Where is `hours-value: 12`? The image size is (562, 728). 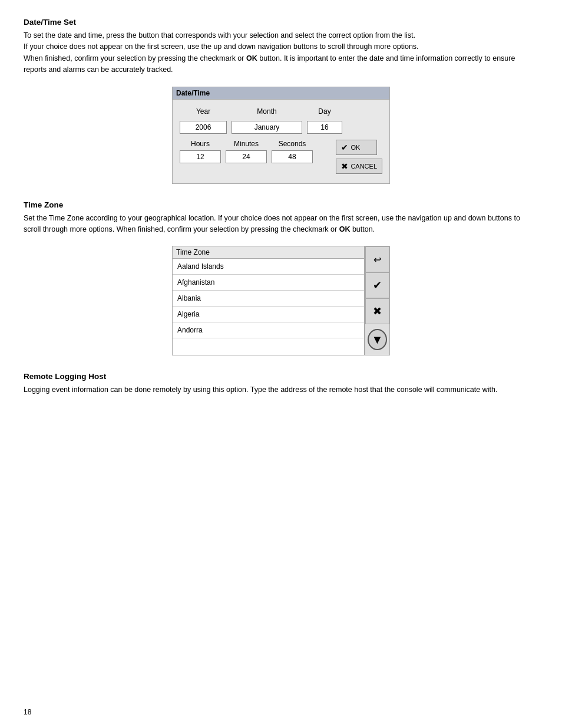 hours-value: 12 is located at coordinates (200, 157).